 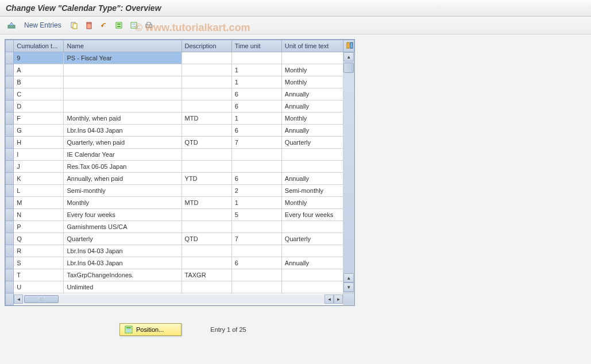 What do you see at coordinates (123, 287) in the screenshot?
I see `cell-name: Unlimited` at bounding box center [123, 287].